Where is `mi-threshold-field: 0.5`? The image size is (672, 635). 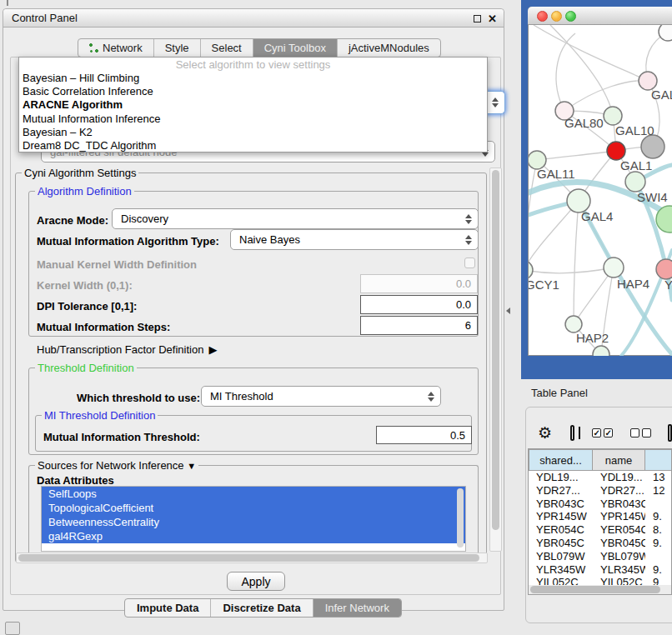 mi-threshold-field: 0.5 is located at coordinates (424, 435).